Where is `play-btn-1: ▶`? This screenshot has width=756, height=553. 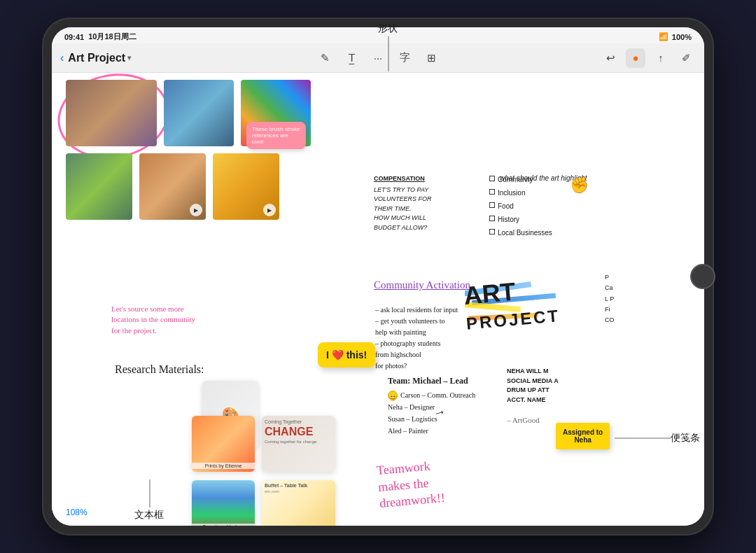 play-btn-1: ▶ is located at coordinates (196, 210).